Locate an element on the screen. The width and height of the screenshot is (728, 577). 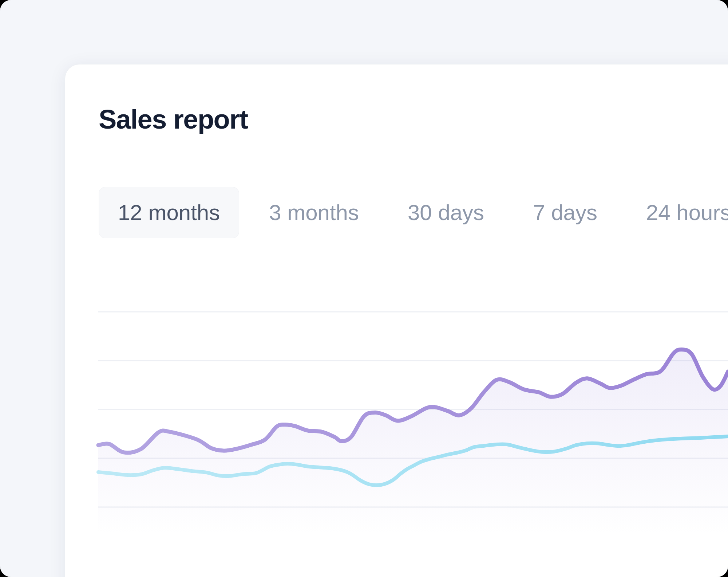
tab-30-days: 30 days is located at coordinates (446, 213).